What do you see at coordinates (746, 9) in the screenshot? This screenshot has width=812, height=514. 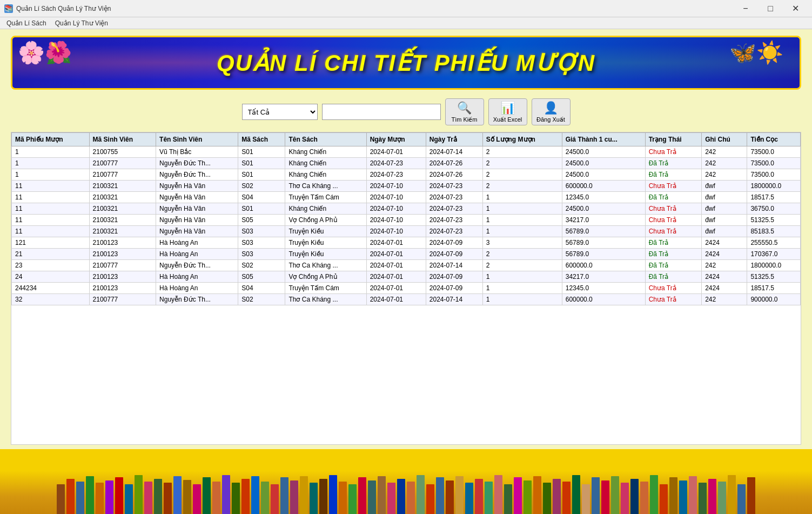 I see `minimize-button: −` at bounding box center [746, 9].